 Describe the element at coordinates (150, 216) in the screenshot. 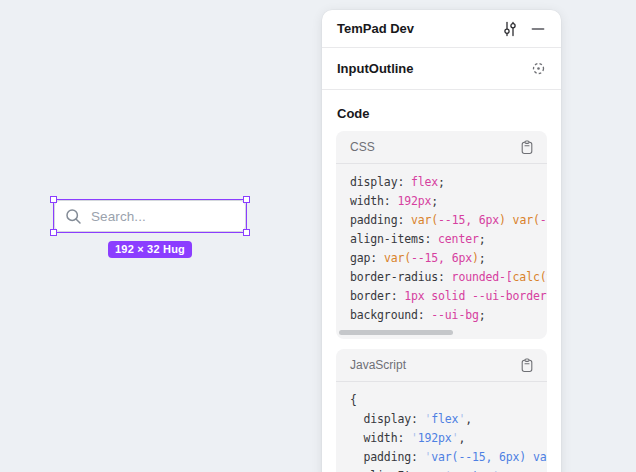

I see `search-input: Search...` at that location.